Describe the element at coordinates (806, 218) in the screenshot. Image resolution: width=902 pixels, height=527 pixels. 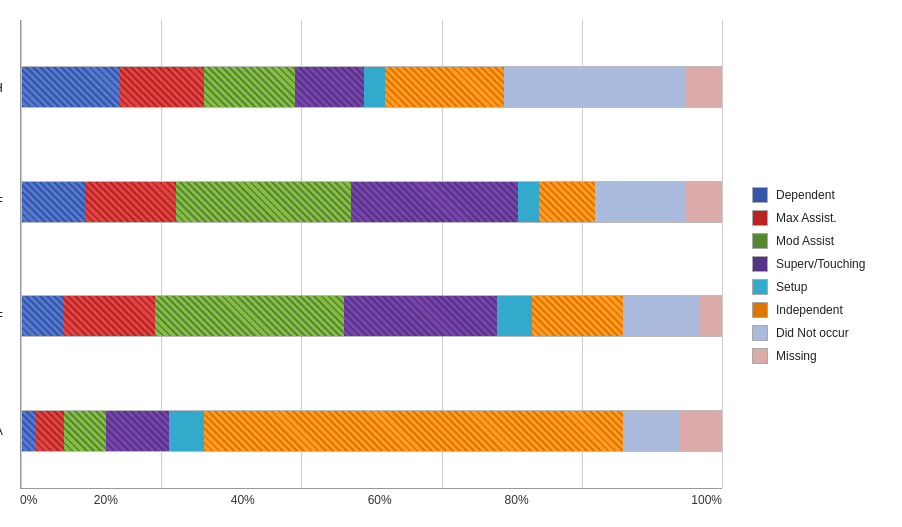
I see `legend-label: Max Assist.` at that location.